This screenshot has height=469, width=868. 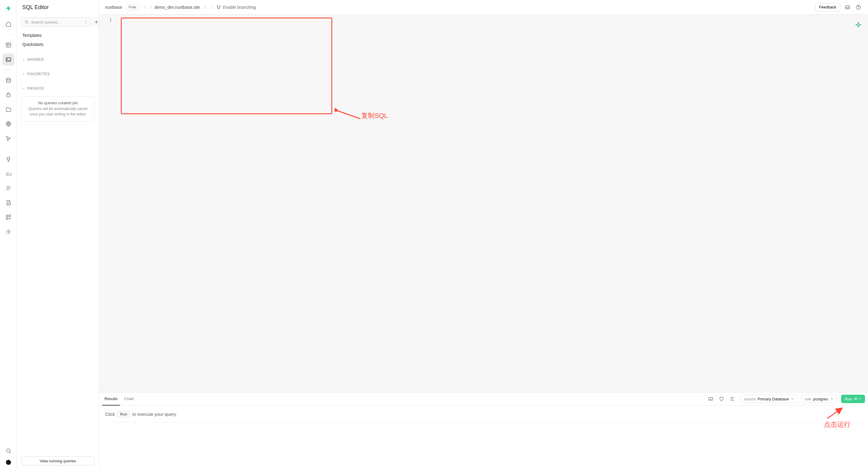 What do you see at coordinates (8, 232) in the screenshot?
I see `nav-settings-icon` at bounding box center [8, 232].